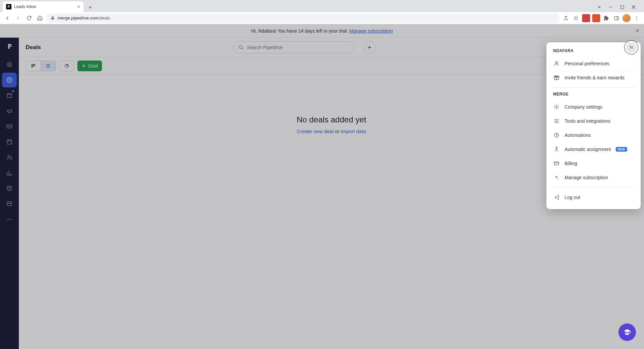 The height and width of the screenshot is (349, 644). I want to click on logout-icon, so click(557, 197).